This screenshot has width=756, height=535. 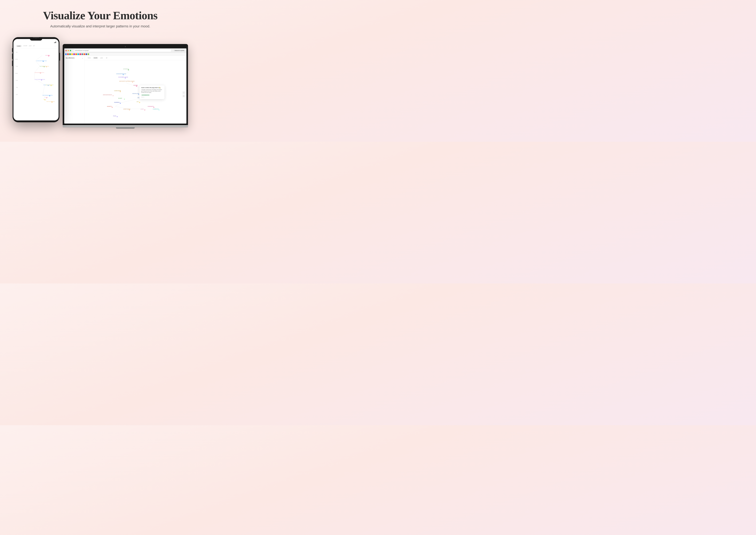 I want to click on phone-camera, so click(x=36, y=39).